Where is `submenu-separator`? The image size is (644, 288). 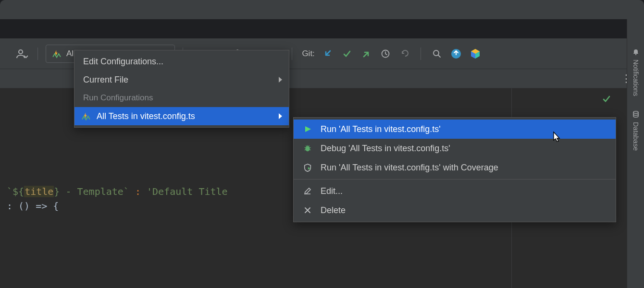 submenu-separator is located at coordinates (455, 180).